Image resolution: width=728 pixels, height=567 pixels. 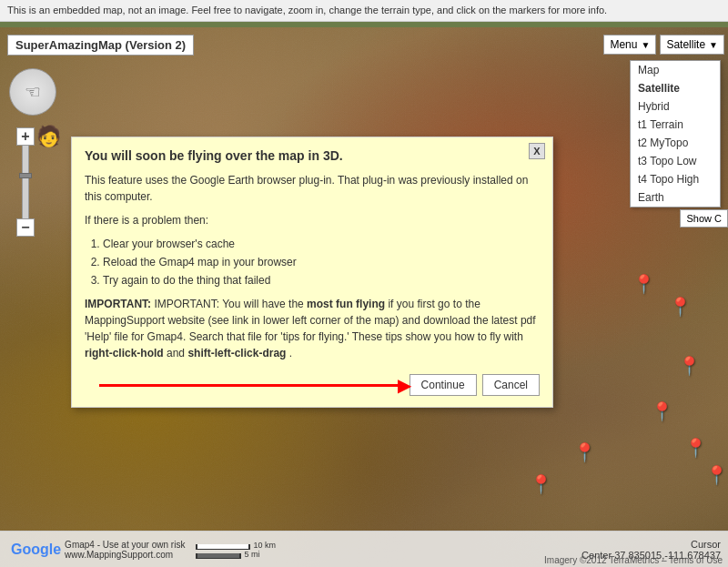 What do you see at coordinates (237, 353) in the screenshot?
I see `dialog-shift-left-bold: shift-left-click-drag` at bounding box center [237, 353].